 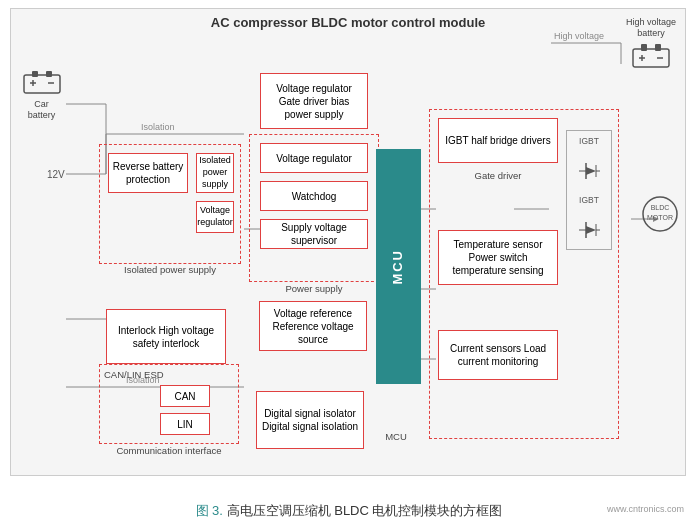 I want to click on communication-region: CAN/LIN ESD CAN LIN, so click(x=169, y=404).